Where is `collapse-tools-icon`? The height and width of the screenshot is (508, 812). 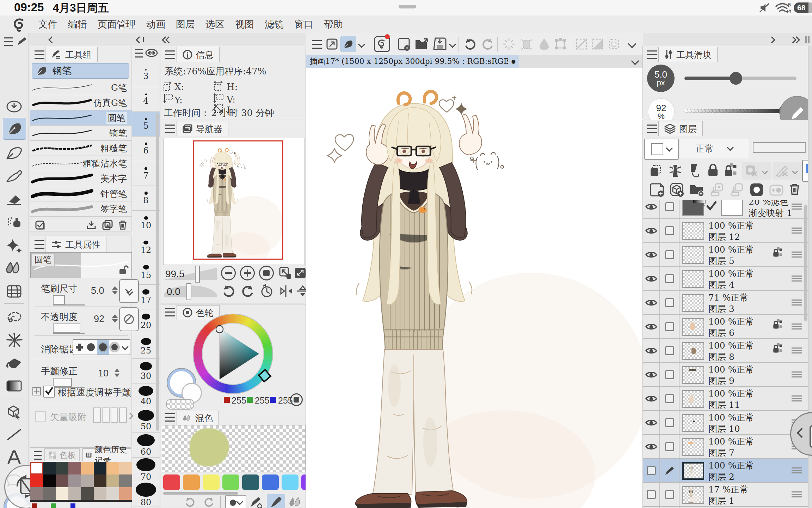
collapse-tools-icon is located at coordinates (140, 40).